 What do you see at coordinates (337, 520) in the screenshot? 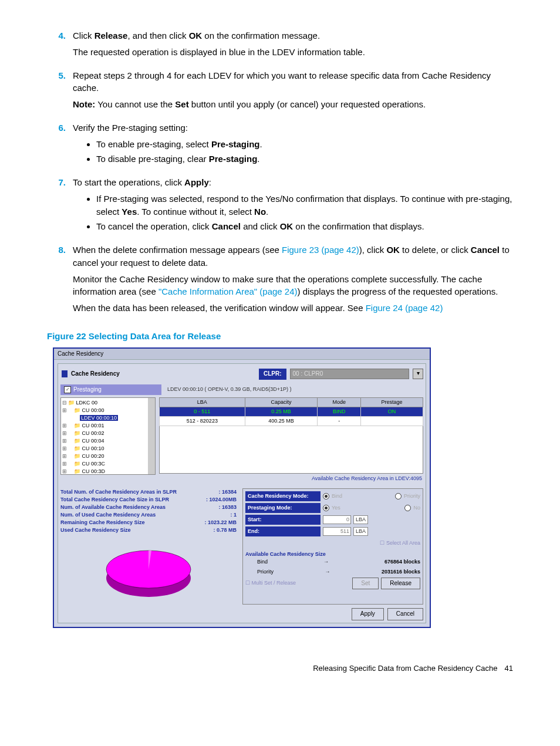
I see `start-input: 0` at bounding box center [337, 520].